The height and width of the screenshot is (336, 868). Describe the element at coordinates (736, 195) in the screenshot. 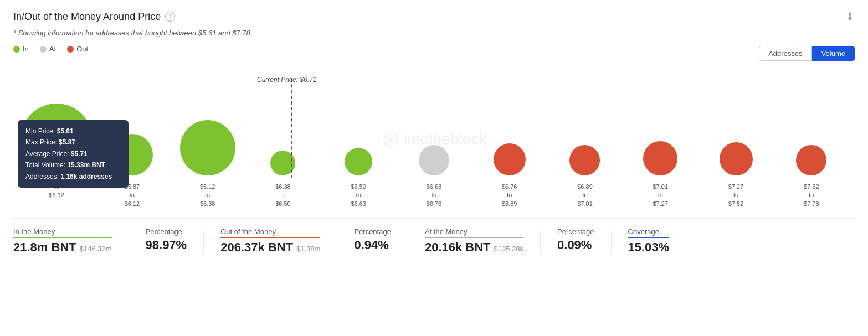

I see `label-col-9: $7.27to$7.52` at that location.